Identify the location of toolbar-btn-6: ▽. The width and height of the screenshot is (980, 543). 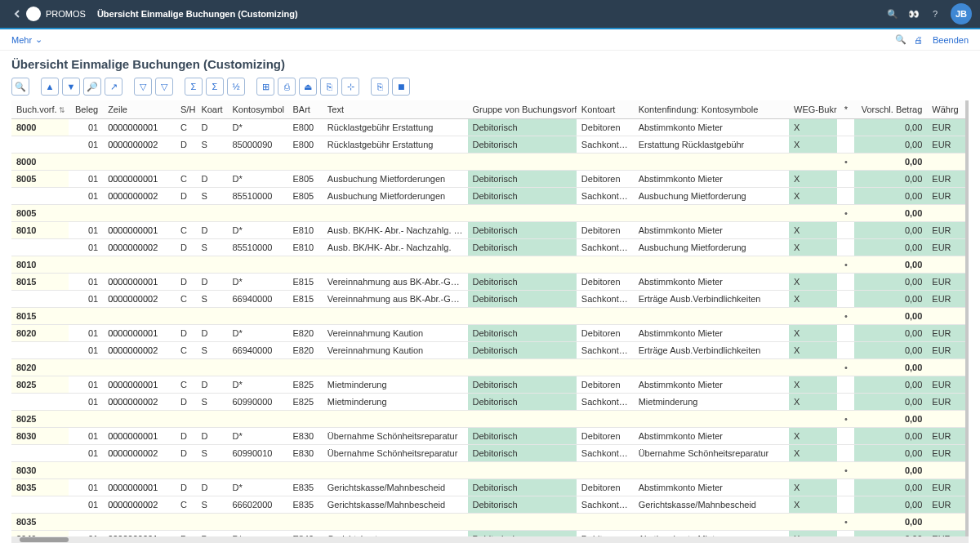
(164, 87).